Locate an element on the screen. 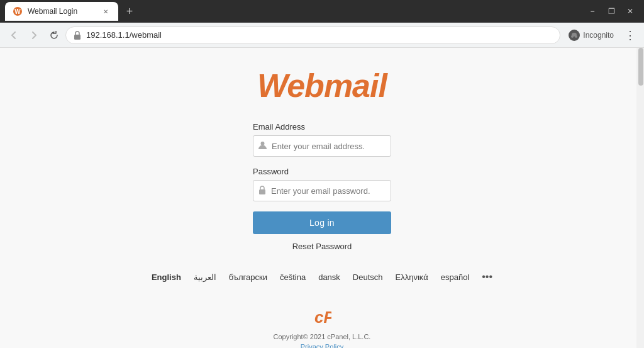  url-text: 192.168.1.1/webmail is located at coordinates (319, 35).